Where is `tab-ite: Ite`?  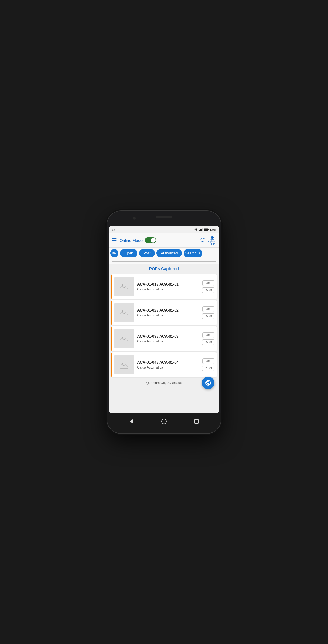
tab-ite: Ite is located at coordinates (114, 253).